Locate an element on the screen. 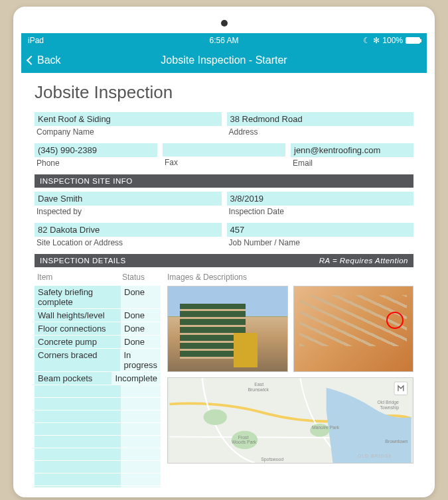 Image resolution: width=448 pixels, height=500 pixels. phone-input: (345) 990-2389 is located at coordinates (96, 150).